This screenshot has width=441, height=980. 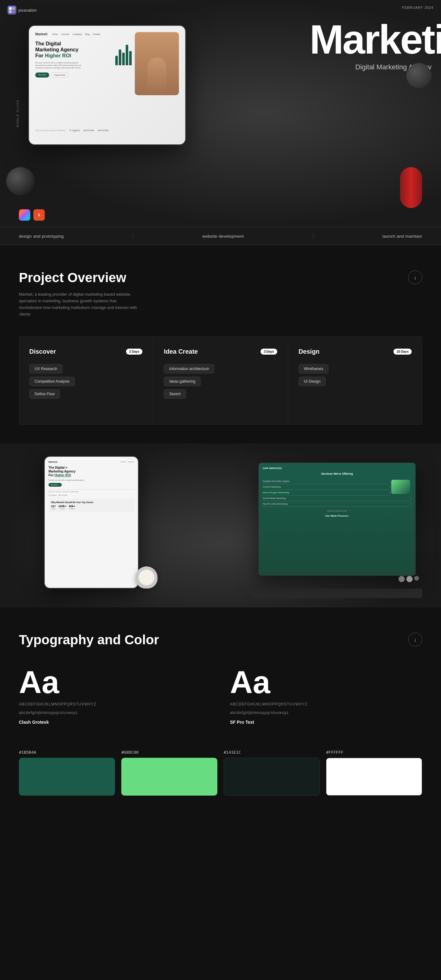 What do you see at coordinates (337, 511) in the screenshot?
I see `process-label: HOW DO WE DO THIS` at bounding box center [337, 511].